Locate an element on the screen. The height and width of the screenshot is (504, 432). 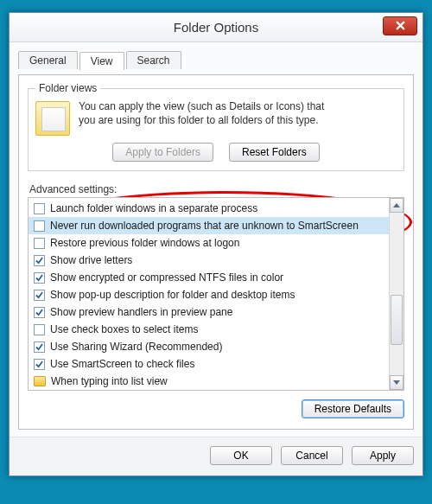
list-item-label: Never run downloaded programs that are u… is located at coordinates (204, 226).